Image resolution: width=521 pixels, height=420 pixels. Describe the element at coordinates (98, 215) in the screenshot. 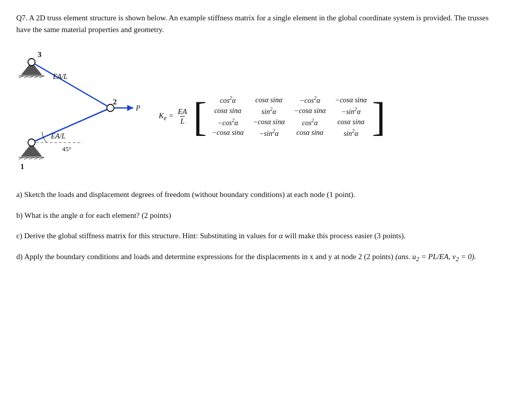

I see `part-b-text: What is the angle α for each element? (2…` at that location.